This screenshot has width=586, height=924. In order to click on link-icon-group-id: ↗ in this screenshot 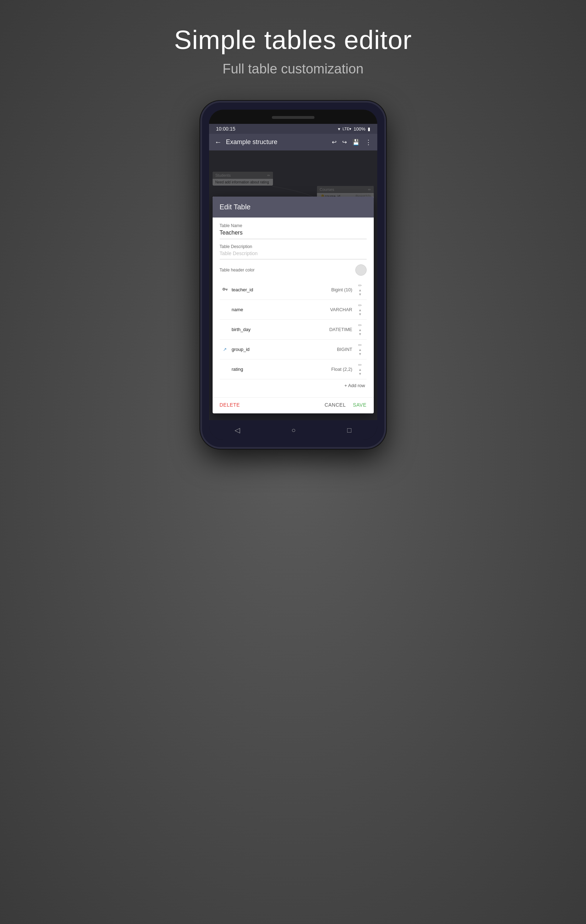, I will do `click(225, 349)`.